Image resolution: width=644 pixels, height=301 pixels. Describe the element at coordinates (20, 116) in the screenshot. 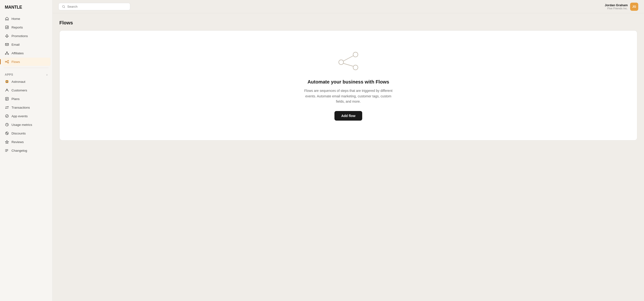

I see `sidebar-item-app-events-label: App events` at that location.